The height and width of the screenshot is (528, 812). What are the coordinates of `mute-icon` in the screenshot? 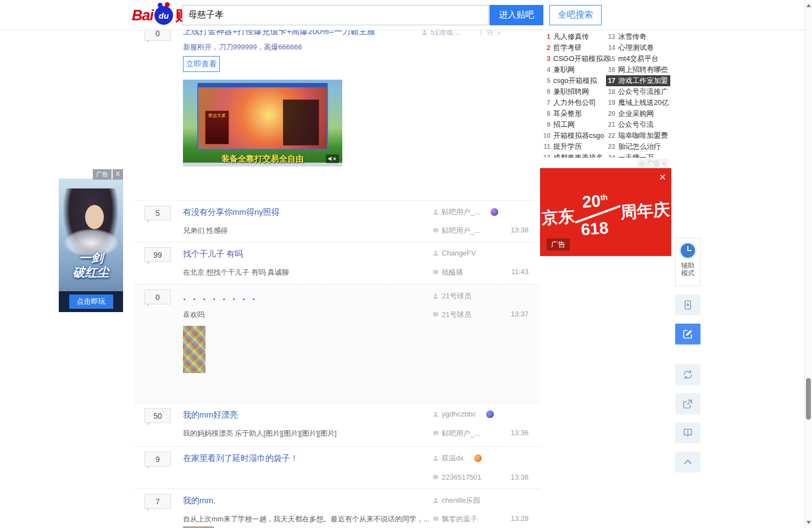 It's located at (332, 159).